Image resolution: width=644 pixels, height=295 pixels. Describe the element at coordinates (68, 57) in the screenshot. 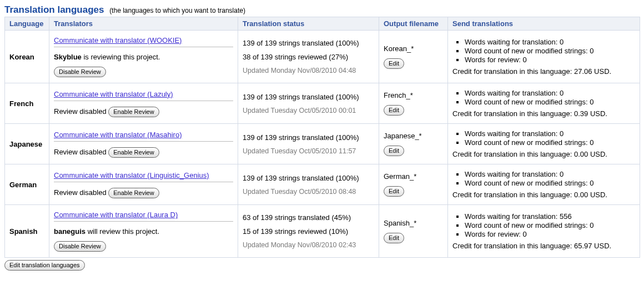

I see `reviewer-name: Skyblue` at that location.